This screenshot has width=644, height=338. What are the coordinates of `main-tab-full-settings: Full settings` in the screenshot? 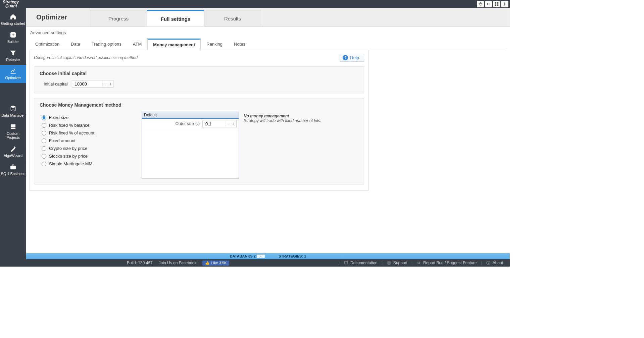 It's located at (176, 18).